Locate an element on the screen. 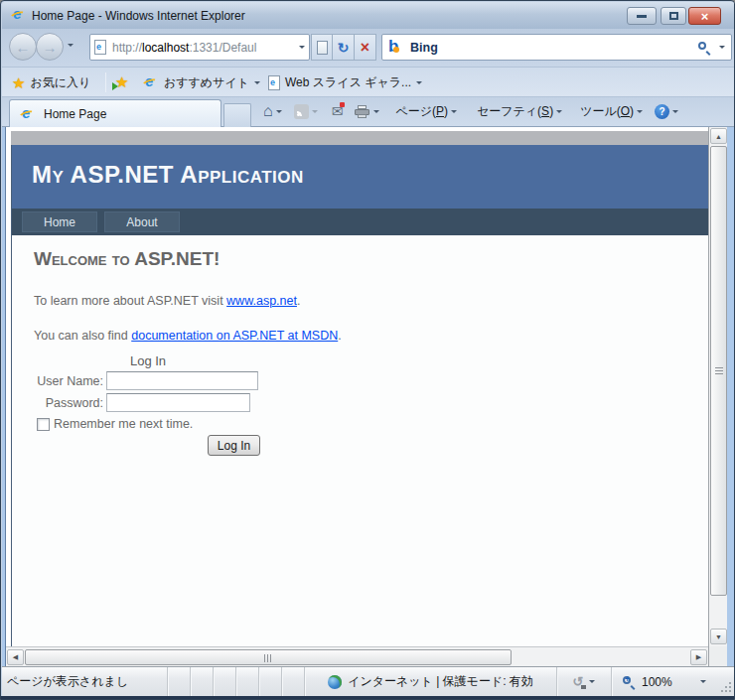 This screenshot has height=700, width=735. home-button: ⌂ is located at coordinates (272, 111).